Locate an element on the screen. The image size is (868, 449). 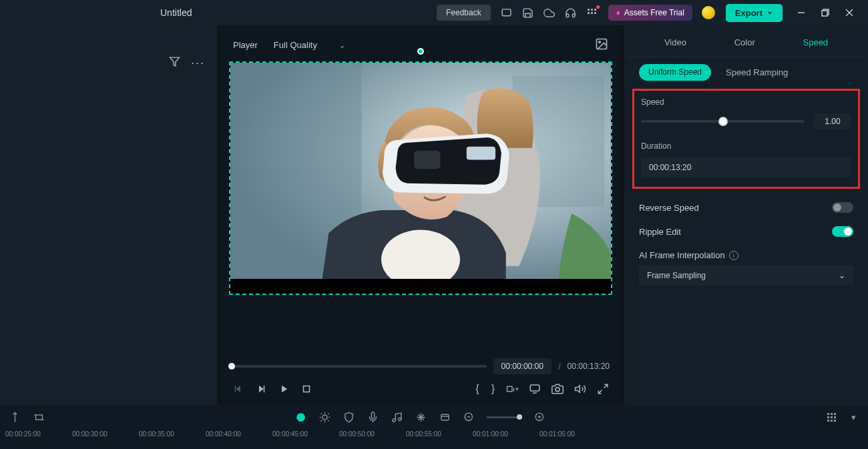
play-icon is located at coordinates (284, 389).